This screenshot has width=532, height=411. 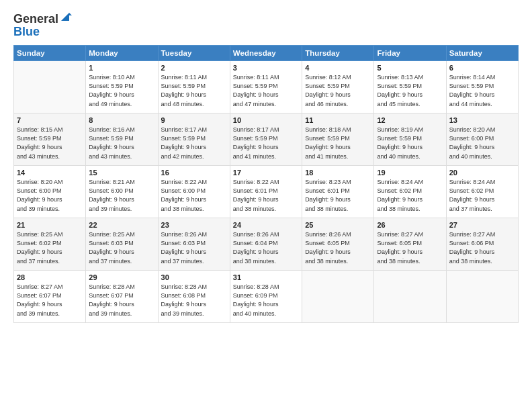 I want to click on calendar-cell: 4Sunrise: 8:12 AMSunset: 5:59 PMDaylight…, so click(x=339, y=87).